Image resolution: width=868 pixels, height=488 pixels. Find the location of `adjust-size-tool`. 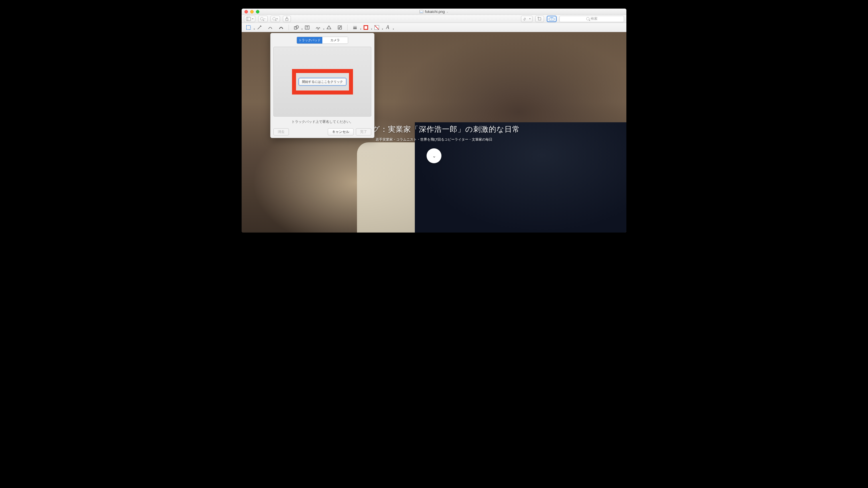

adjust-size-tool is located at coordinates (340, 28).